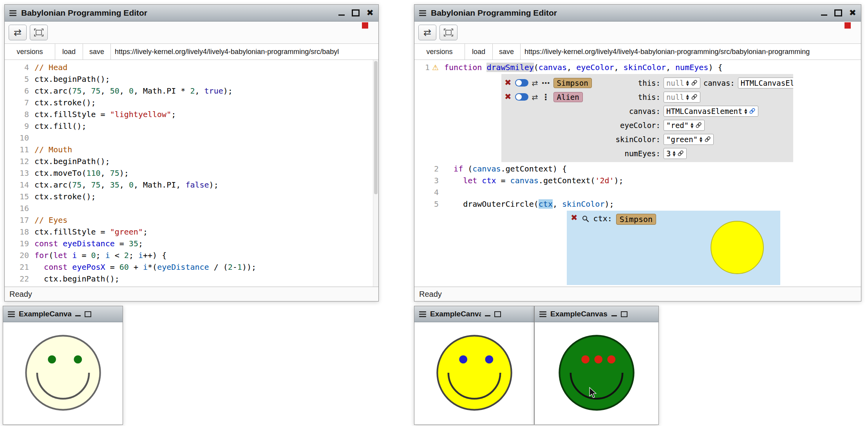 The image size is (868, 426). What do you see at coordinates (192, 185) in the screenshot?
I see `code-line: 14ctx.arc(75, 75, 35, 0, Math.PI, false)…` at bounding box center [192, 185].